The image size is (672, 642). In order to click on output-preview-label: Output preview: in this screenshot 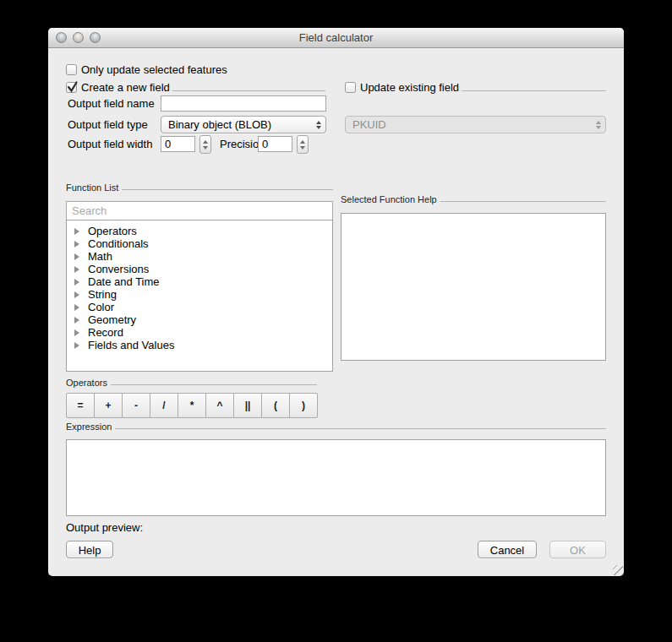, I will do `click(105, 527)`.